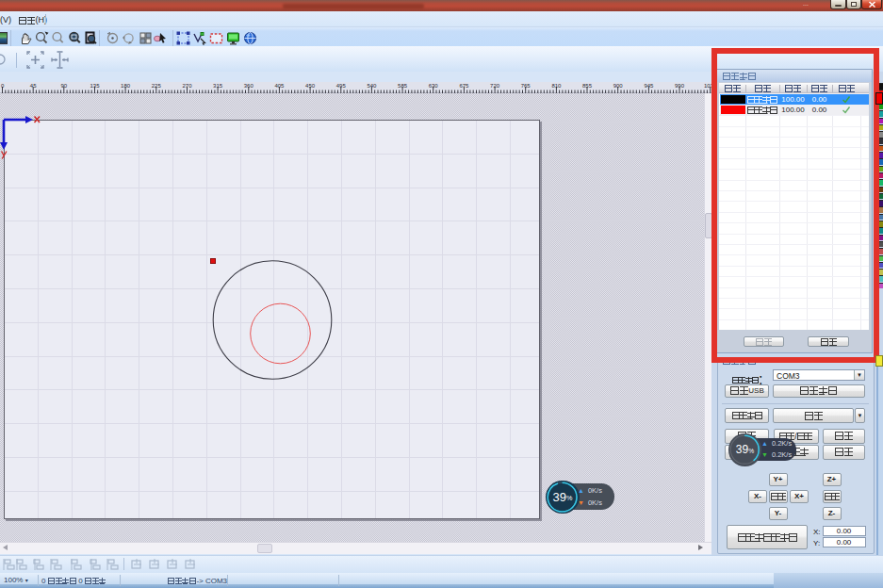 This screenshot has width=883, height=588. I want to click on svg-text: 585, so click(403, 86).